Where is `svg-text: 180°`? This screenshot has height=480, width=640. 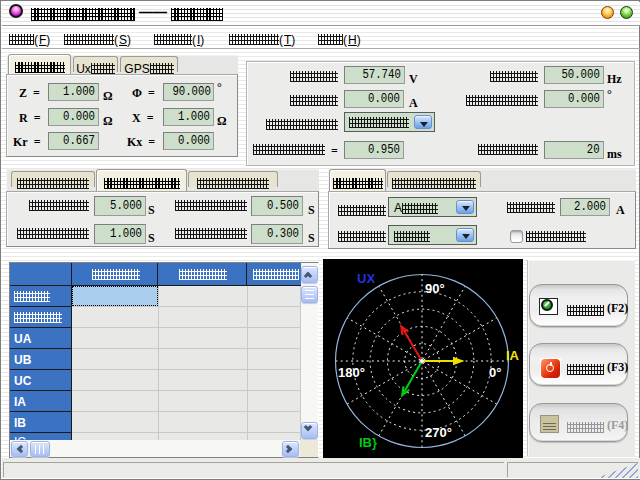
svg-text: 180° is located at coordinates (352, 372).